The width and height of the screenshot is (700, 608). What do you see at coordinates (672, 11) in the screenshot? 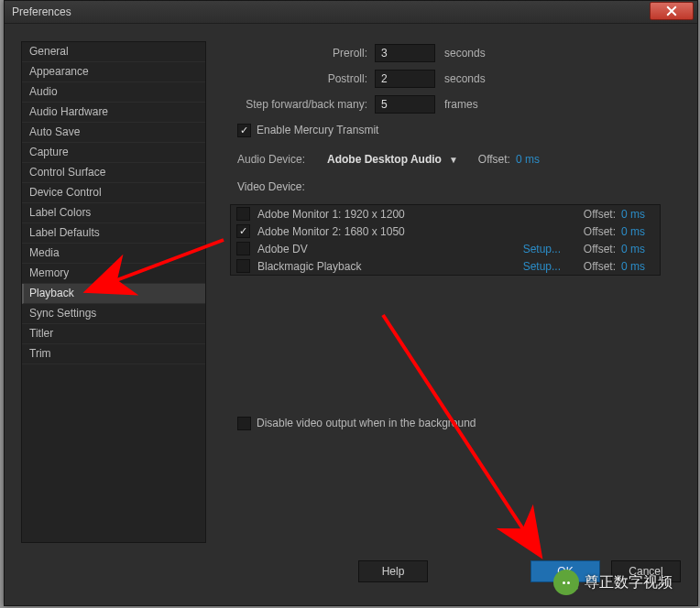
I see `close-button` at bounding box center [672, 11].